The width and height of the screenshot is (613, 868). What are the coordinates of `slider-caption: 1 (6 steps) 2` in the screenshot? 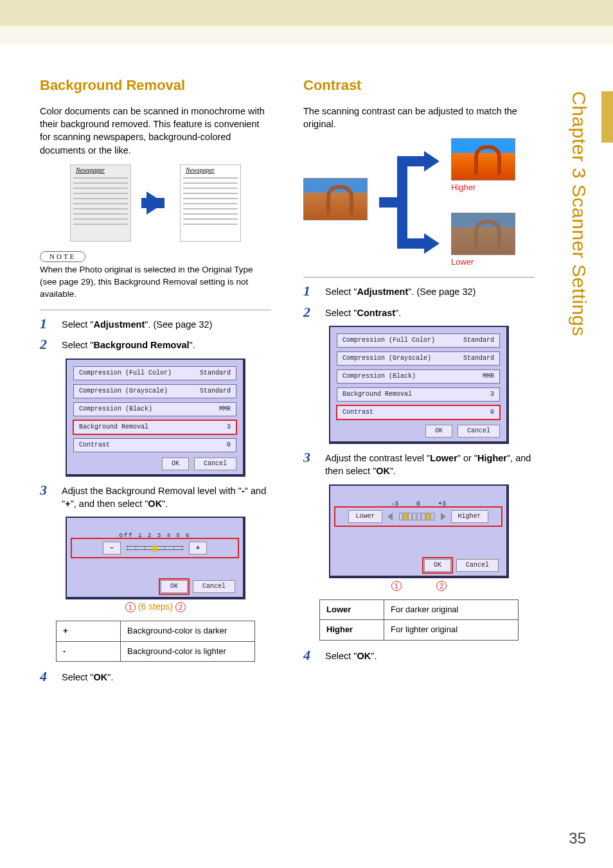 It's located at (155, 607).